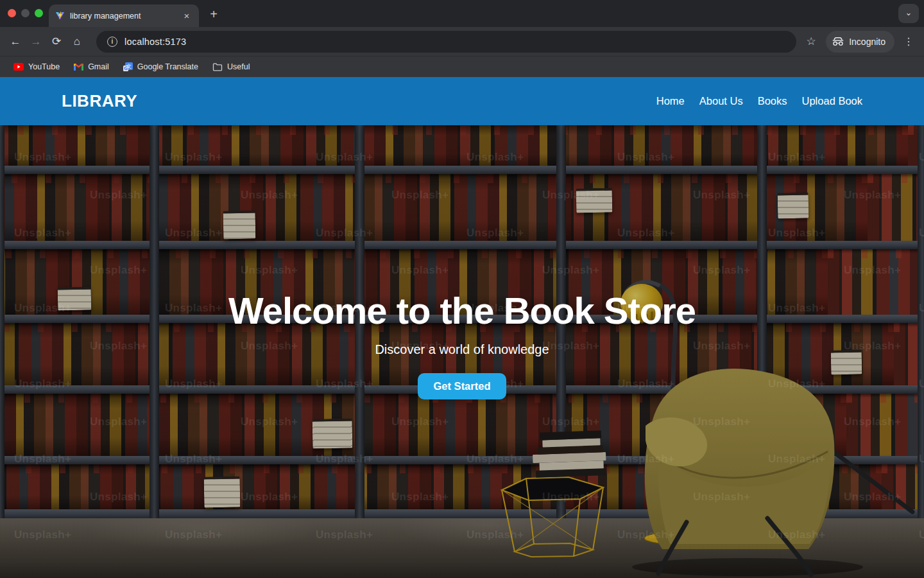 The width and height of the screenshot is (924, 578). I want to click on minimize-window-button, so click(26, 13).